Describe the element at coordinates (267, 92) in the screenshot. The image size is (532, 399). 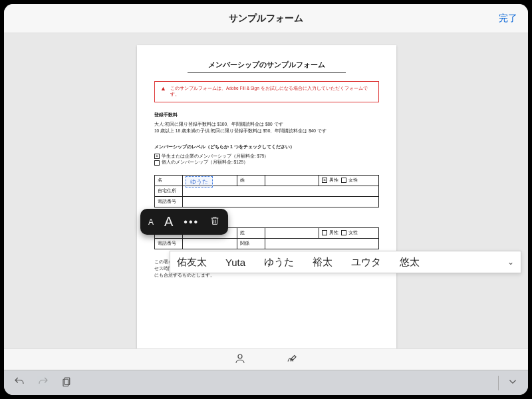
I see `warning-banner: ▲ このサンプルフォームは、Adobe Fill & Sign をお試しになる場…` at that location.